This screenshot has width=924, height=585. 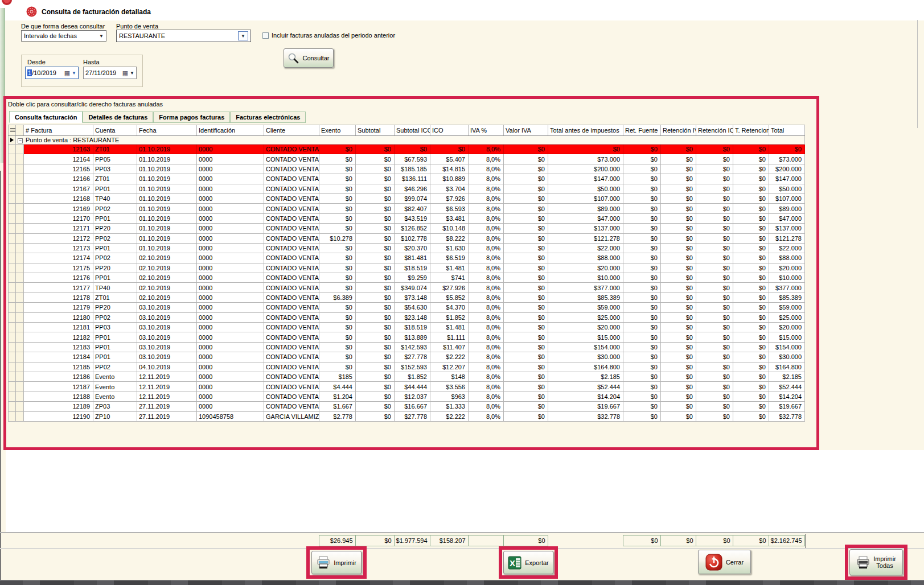 I want to click on consult-button: Consultar, so click(x=309, y=58).